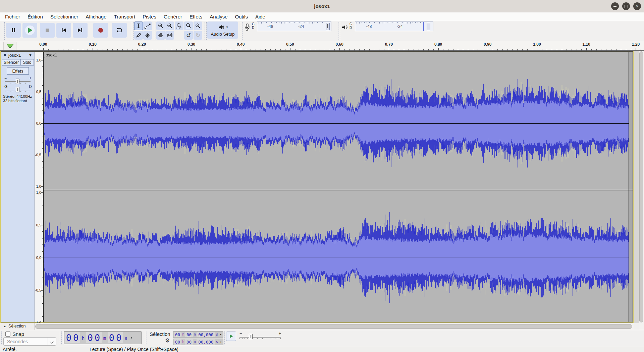 This screenshot has height=352, width=644. I want to click on play-at-speed-button, so click(231, 336).